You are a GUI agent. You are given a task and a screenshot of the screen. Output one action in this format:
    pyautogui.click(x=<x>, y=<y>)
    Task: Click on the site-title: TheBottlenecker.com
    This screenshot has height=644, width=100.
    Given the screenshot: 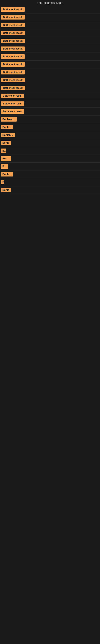 What is the action you would take?
    pyautogui.click(x=50, y=3)
    